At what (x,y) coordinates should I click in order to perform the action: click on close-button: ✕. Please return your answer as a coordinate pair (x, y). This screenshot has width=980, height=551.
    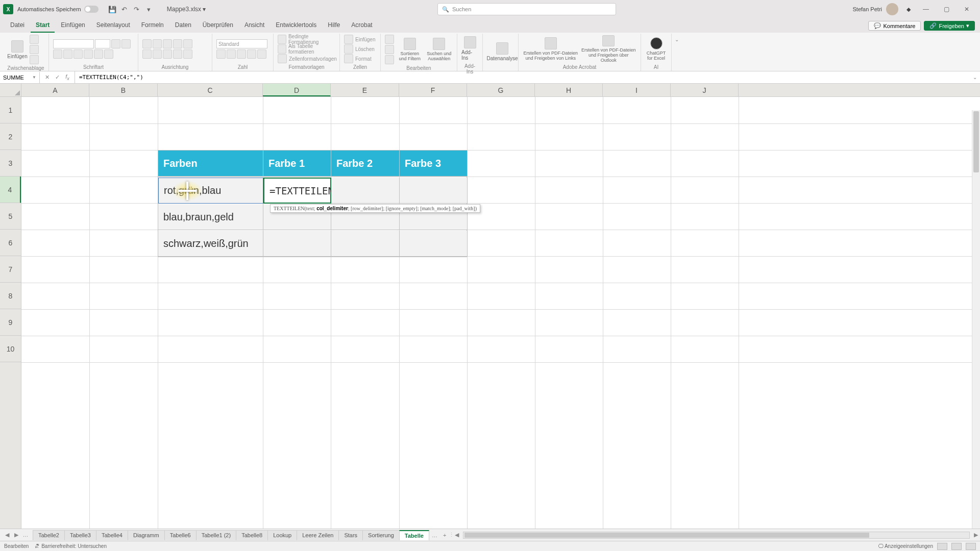
    Looking at the image, I should click on (967, 9).